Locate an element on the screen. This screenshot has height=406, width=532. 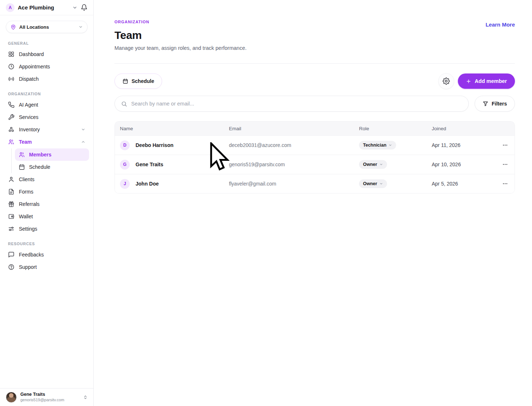
search-input is located at coordinates (297, 104).